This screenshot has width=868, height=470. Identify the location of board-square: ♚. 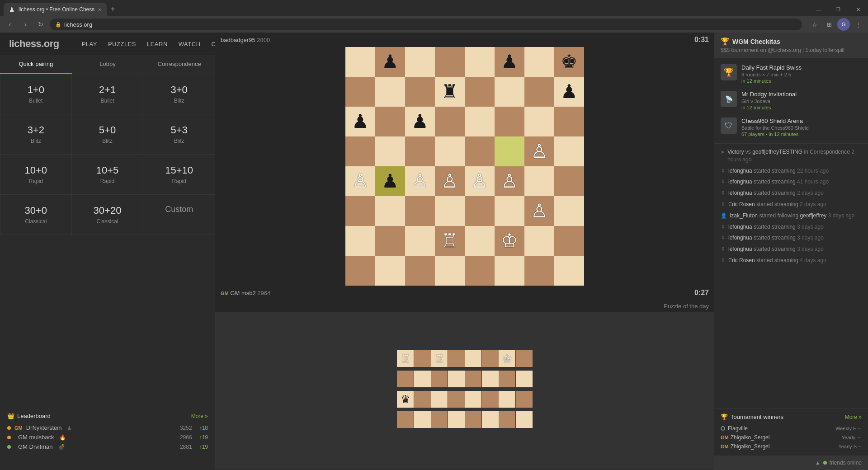
(569, 62).